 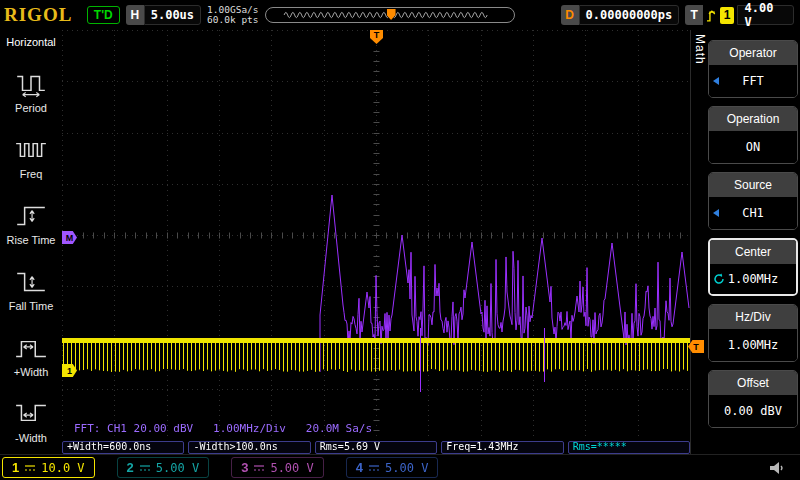 I want to click on measurement-minus-width: -Width>100.0ns, so click(x=249, y=448).